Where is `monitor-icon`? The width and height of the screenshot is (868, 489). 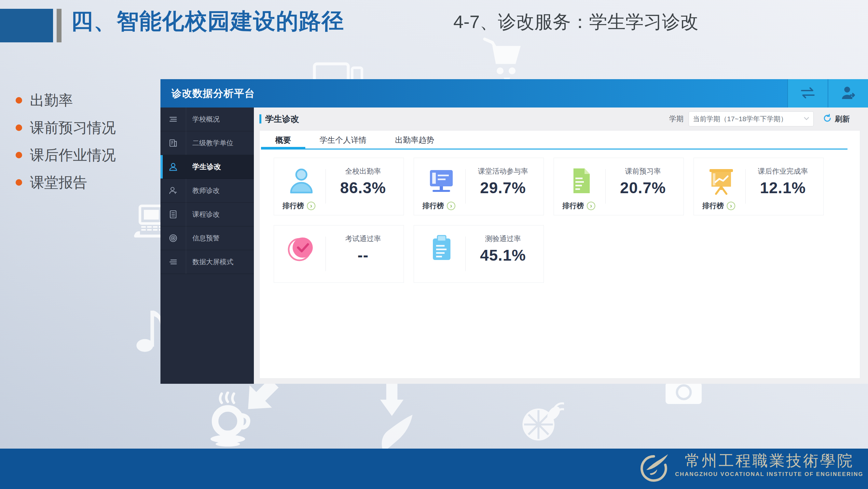
monitor-icon is located at coordinates (441, 181).